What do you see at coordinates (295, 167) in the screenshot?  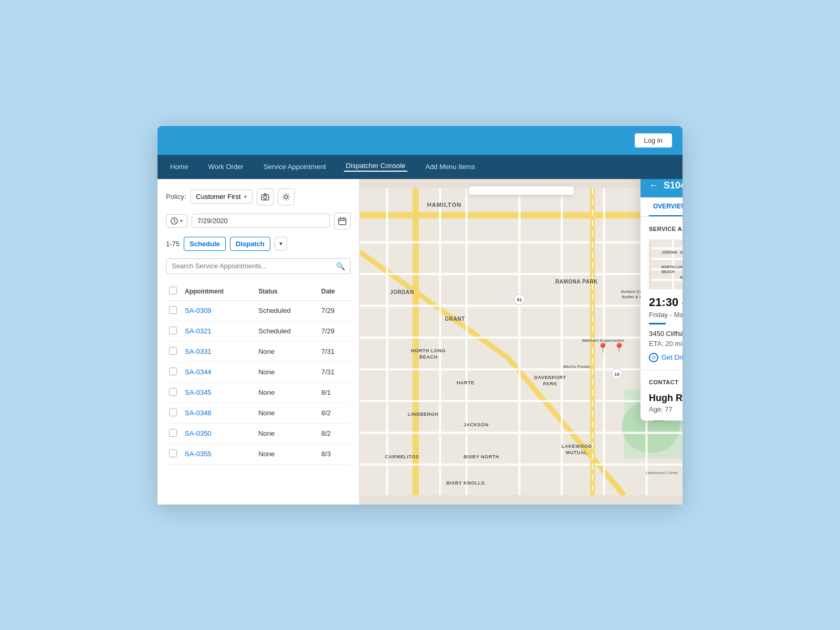 I see `nav-service-appointment: Service Appointment` at bounding box center [295, 167].